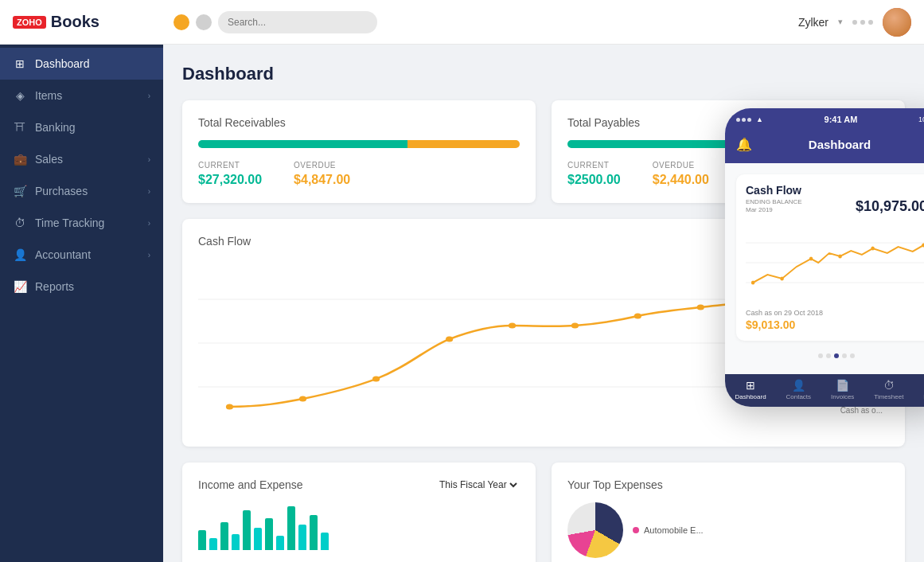 Image resolution: width=924 pixels, height=562 pixels. Describe the element at coordinates (544, 513) in the screenshot. I see `bottom-cards-row: Income and Expense This Fiscal Year` at that location.